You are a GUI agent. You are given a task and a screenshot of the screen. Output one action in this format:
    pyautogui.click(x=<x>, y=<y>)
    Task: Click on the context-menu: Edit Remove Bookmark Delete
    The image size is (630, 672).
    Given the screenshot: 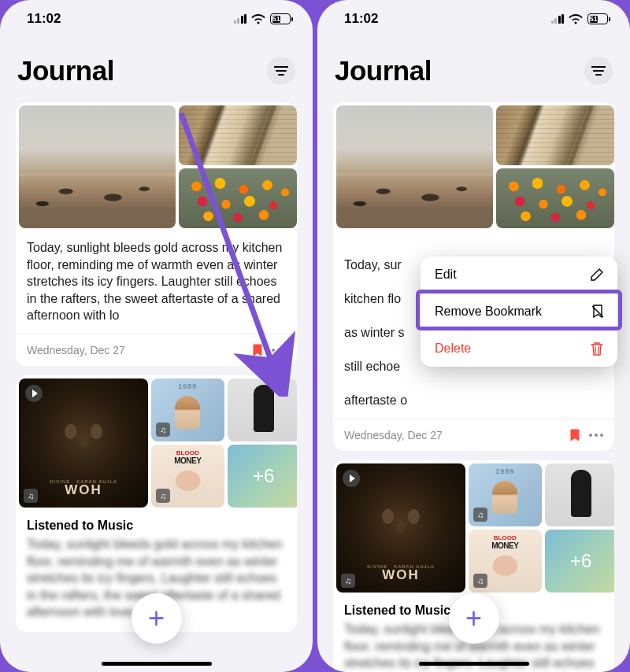 What is the action you would take?
    pyautogui.click(x=519, y=312)
    